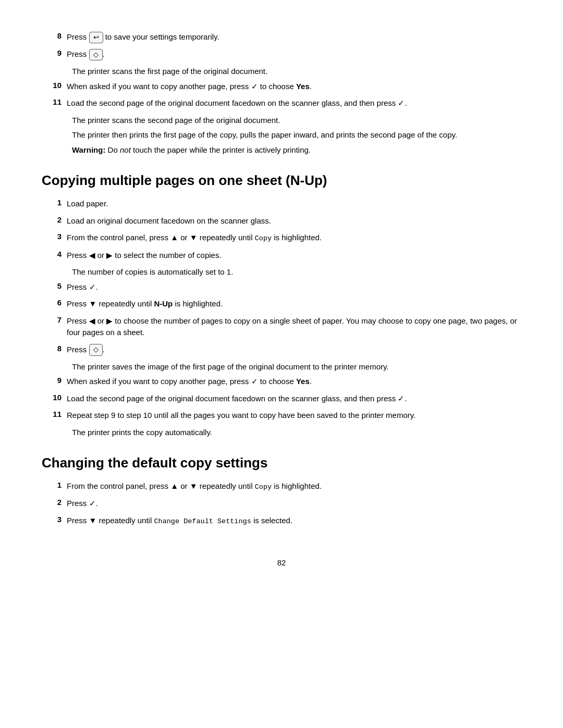 The image size is (563, 728). What do you see at coordinates (282, 229) in the screenshot?
I see `section1-step-list: 1 Load paper. 2 Load an original documen…` at bounding box center [282, 229].